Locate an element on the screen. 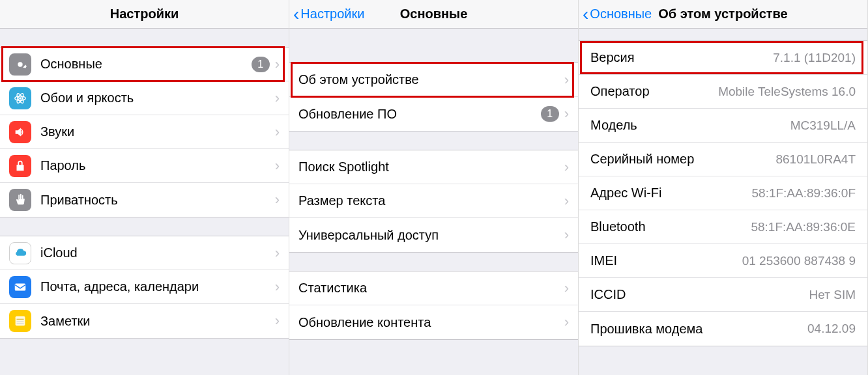 The image size is (868, 375). row-spotlight: Поиск Spotlight› is located at coordinates (434, 167).